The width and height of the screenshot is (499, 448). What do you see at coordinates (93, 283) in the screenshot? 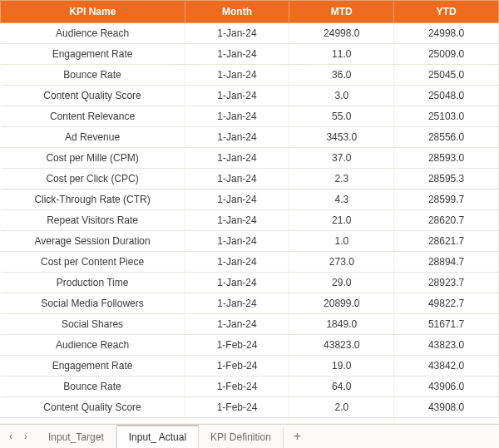
I see `cell-name: Production Time` at bounding box center [93, 283].